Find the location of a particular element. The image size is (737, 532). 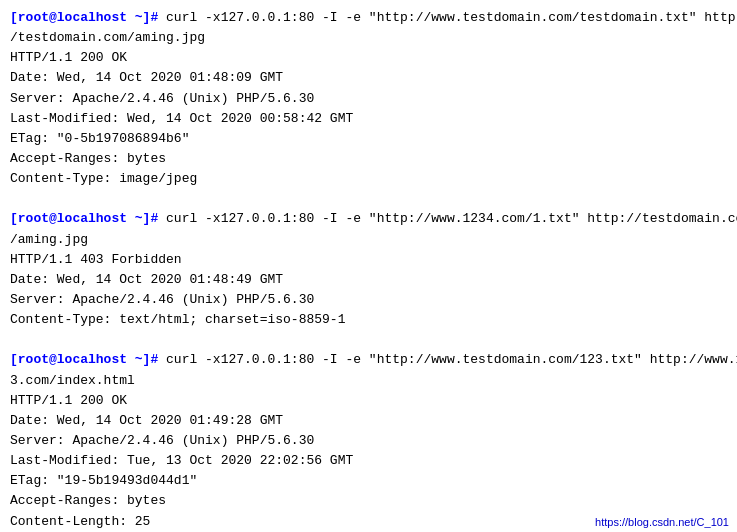

response-line: HTTP/1.1 403 Forbidden is located at coordinates (368, 260).